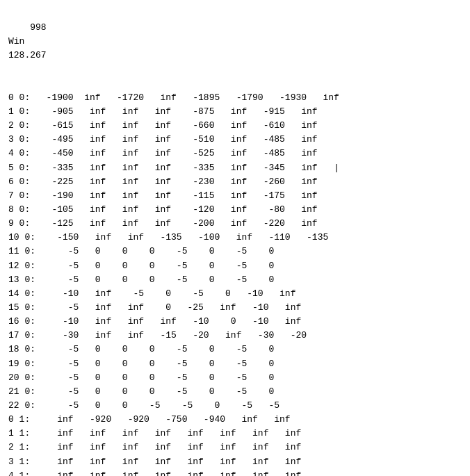 The height and width of the screenshot is (476, 470). Describe the element at coordinates (235, 252) in the screenshot. I see `code-line: 11 0: -5 0 0 0 -5 0 -5 0` at that location.